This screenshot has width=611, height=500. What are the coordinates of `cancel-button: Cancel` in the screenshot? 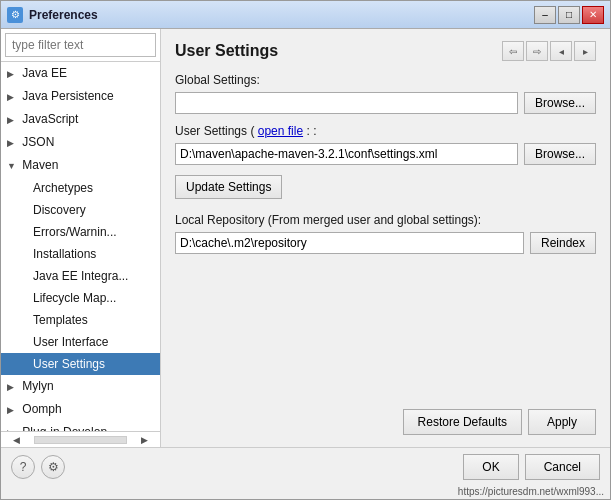 It's located at (562, 467).